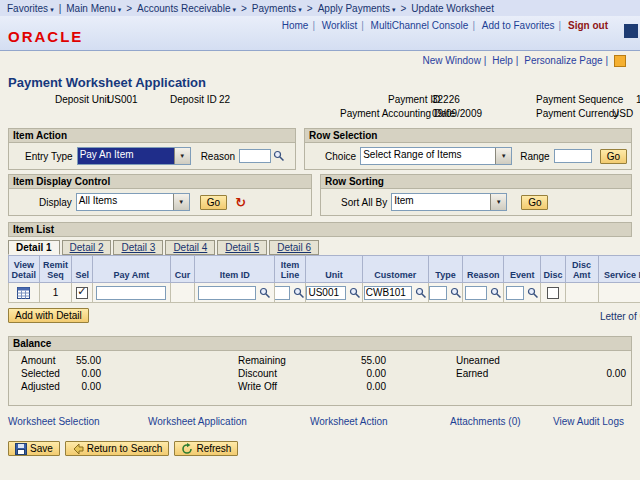 The image size is (640, 480). Describe the element at coordinates (138, 248) in the screenshot. I see `tab-detail-3: Detail 3` at that location.